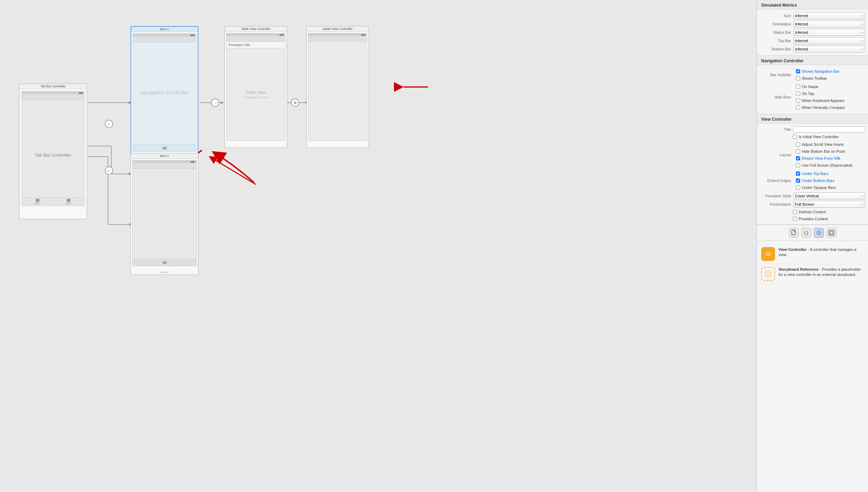 The height and width of the screenshot is (492, 868). What do you see at coordinates (812, 61) in the screenshot?
I see `nav-controller-header: Navigation Controller` at bounding box center [812, 61].